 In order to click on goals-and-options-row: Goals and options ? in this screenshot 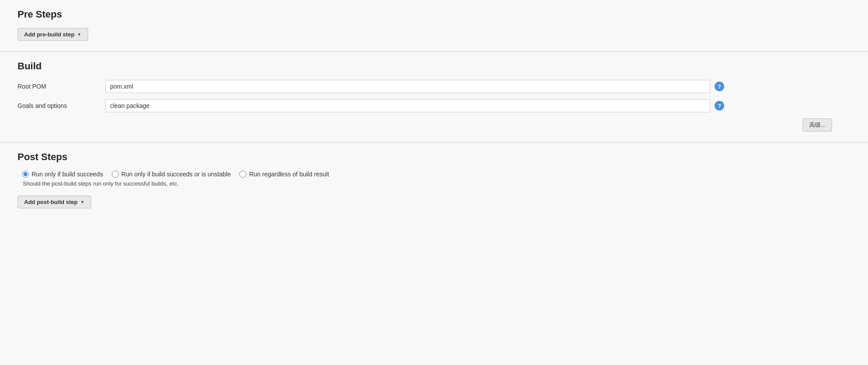, I will do `click(434, 106)`.